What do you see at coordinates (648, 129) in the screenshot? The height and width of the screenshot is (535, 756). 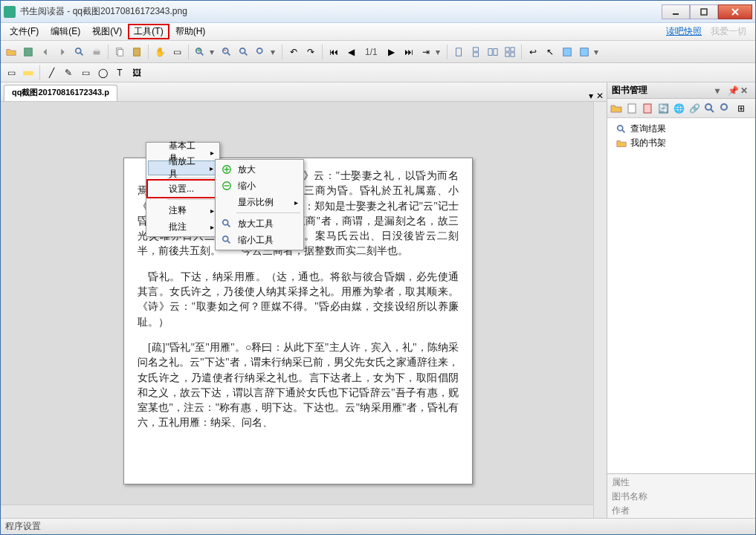 I see `tree-node-label: 查询结果` at bounding box center [648, 129].